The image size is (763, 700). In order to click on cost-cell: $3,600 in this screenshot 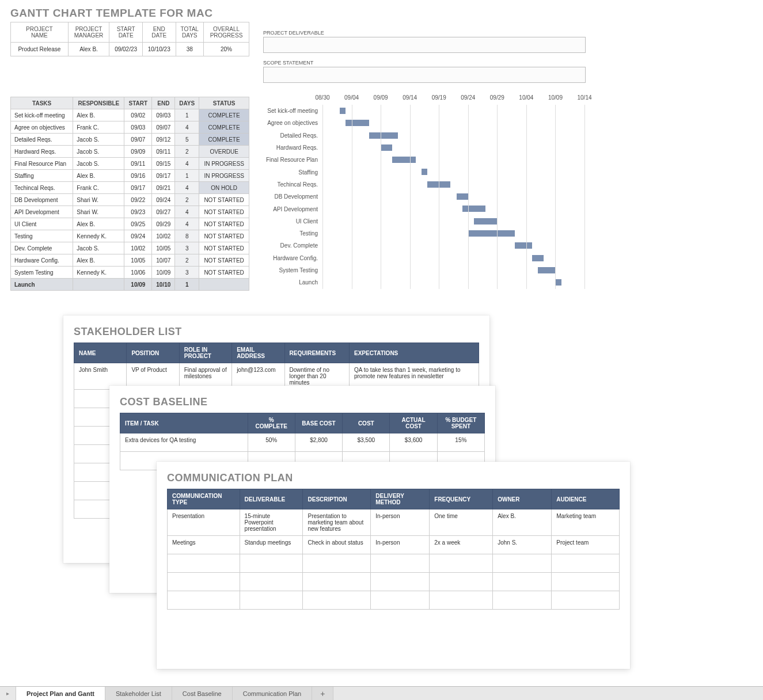, I will do `click(413, 443)`.